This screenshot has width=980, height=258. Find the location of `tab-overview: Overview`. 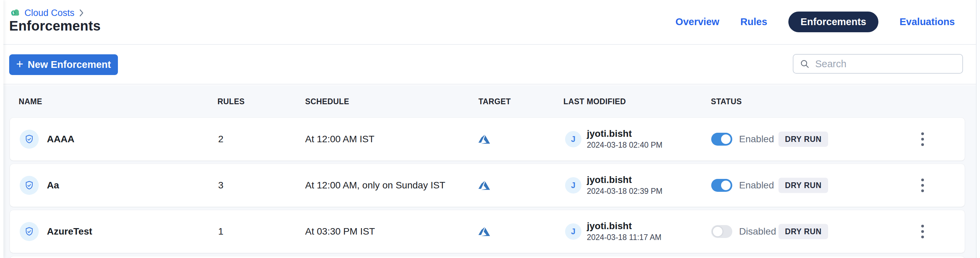

tab-overview: Overview is located at coordinates (698, 22).